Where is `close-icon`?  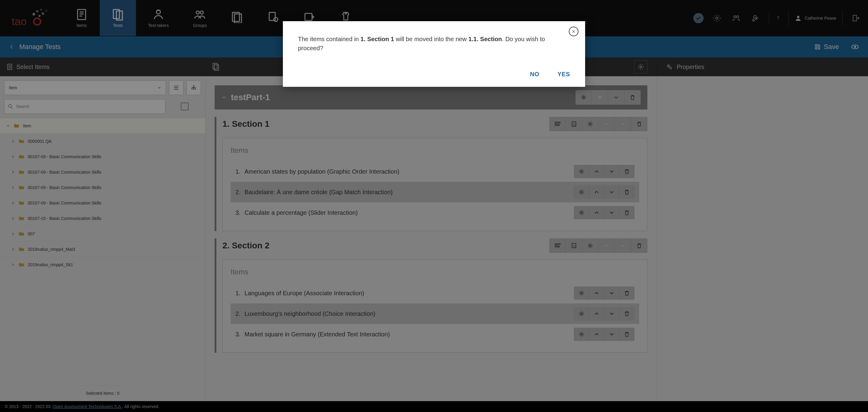
close-icon is located at coordinates (574, 32).